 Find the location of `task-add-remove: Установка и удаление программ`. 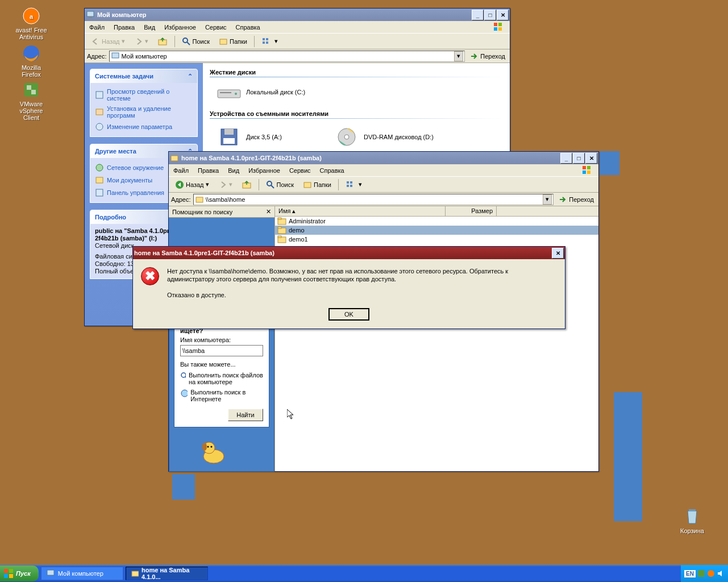

task-add-remove: Установка и удаление программ is located at coordinates (144, 112).